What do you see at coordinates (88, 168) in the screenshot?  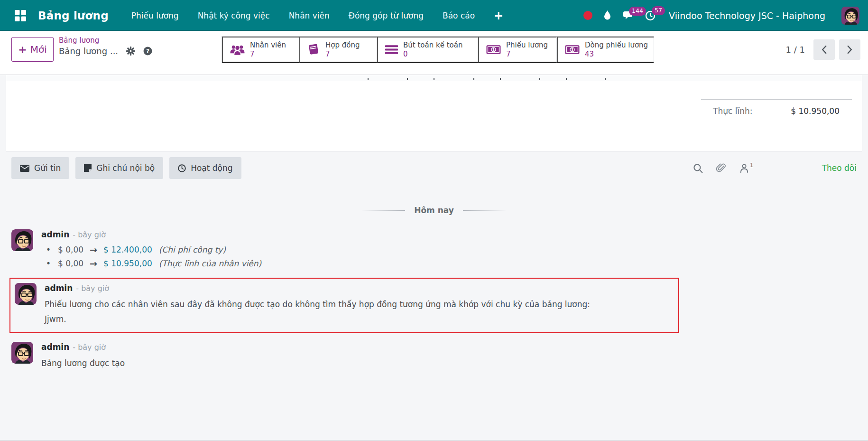 I see `note-icon` at bounding box center [88, 168].